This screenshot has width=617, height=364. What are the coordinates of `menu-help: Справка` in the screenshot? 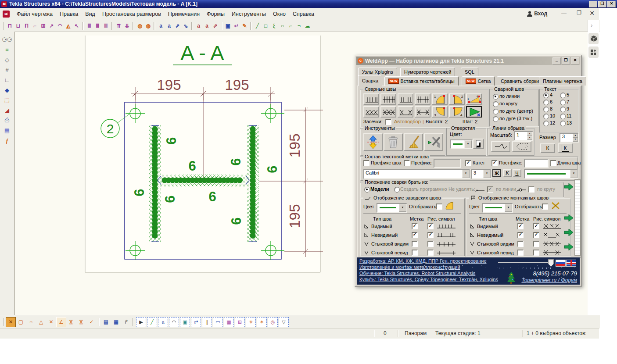 It's located at (304, 14).